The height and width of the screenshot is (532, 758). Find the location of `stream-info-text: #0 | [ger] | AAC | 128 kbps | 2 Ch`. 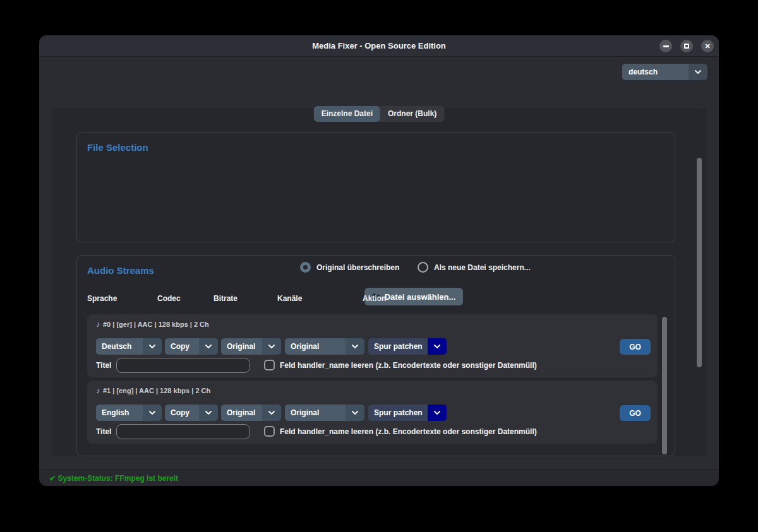

stream-info-text: #0 | [ger] | AAC | 128 kbps | 2 Ch is located at coordinates (156, 324).